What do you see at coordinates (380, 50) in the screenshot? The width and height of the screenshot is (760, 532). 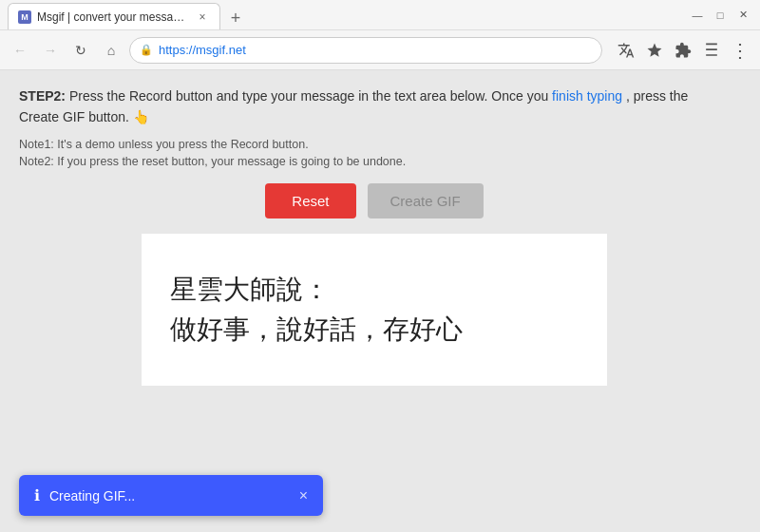 I see `addressbar: ← → ↻ ⌂ 🔒 https://msgif.net ⋮` at bounding box center [380, 50].